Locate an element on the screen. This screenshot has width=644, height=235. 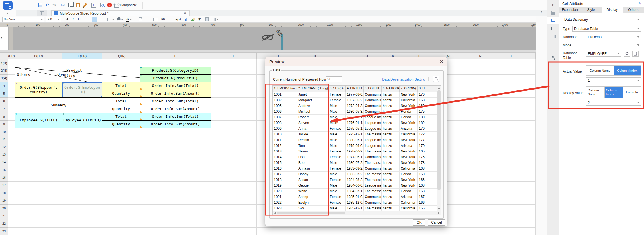
cell-product-id: Product.G(ProductID)✻ is located at coordinates (176, 78).